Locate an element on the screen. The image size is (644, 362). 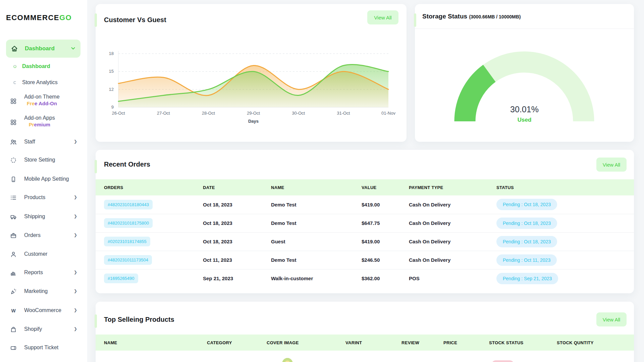
table-row: #4820231011173504 Oct 11, 2023 Demo Test… is located at coordinates (365, 260).